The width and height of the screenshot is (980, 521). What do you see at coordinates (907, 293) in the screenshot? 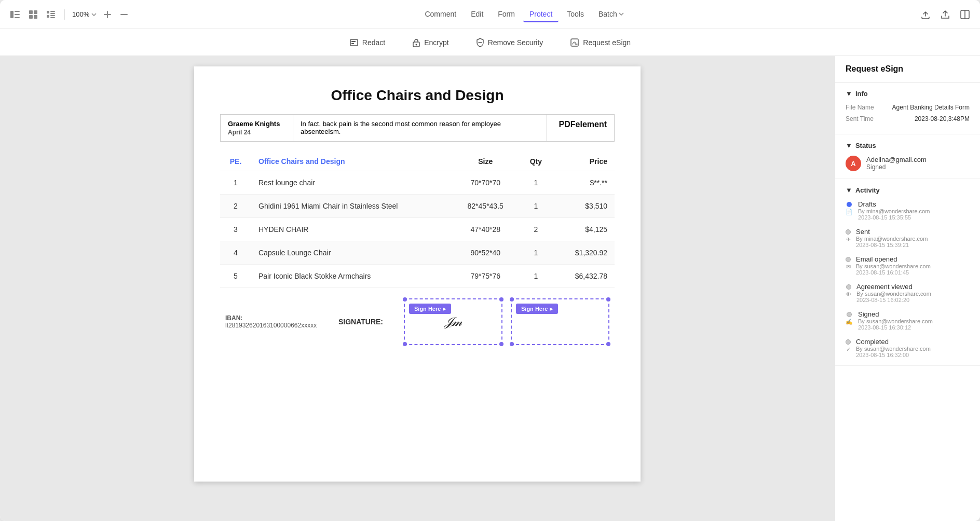
I see `activity-item: 👁 Agreement viewed By susan@wondershare.…` at bounding box center [907, 293].